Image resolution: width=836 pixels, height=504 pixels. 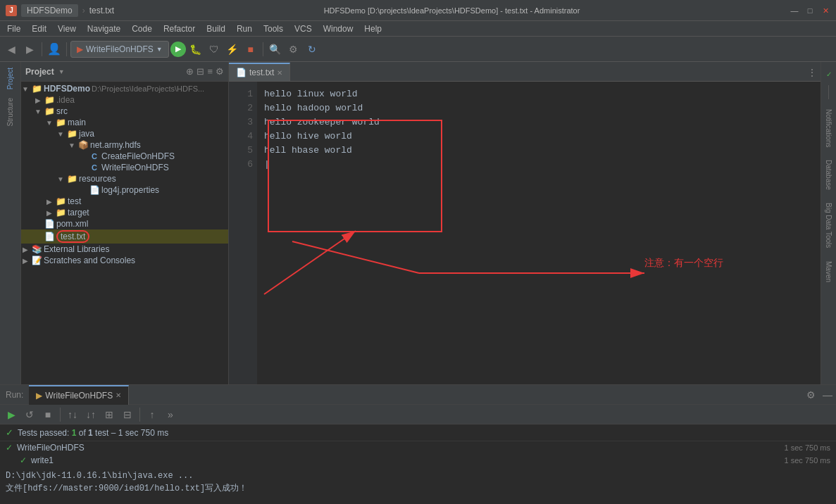 What do you see at coordinates (216, 29) in the screenshot?
I see `menu-build: Build` at bounding box center [216, 29].